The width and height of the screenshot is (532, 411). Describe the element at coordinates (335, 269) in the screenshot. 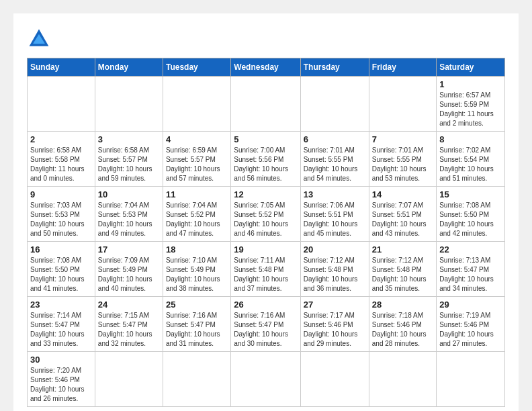

I see `calendar-cell: 20Sunrise: 7:12 AMSunset: 5:48 PMDayligh…` at that location.